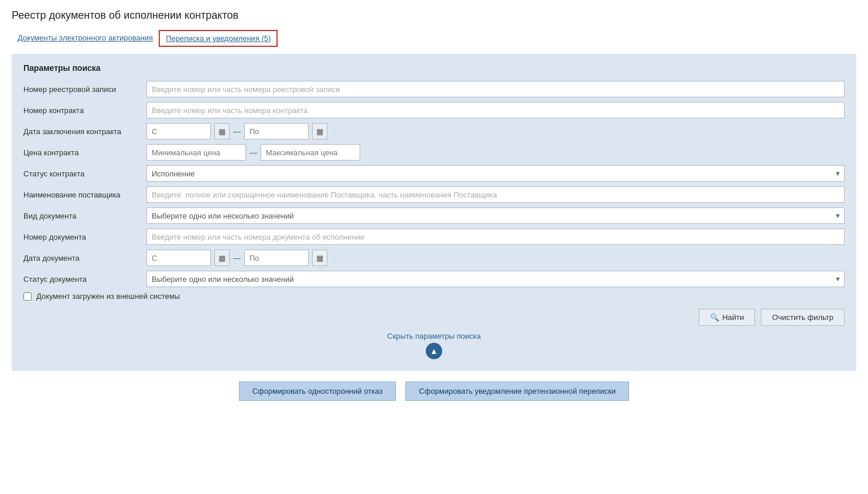 The width and height of the screenshot is (868, 494). I want to click on clear-filter-label: Очистить фильтр, so click(802, 318).